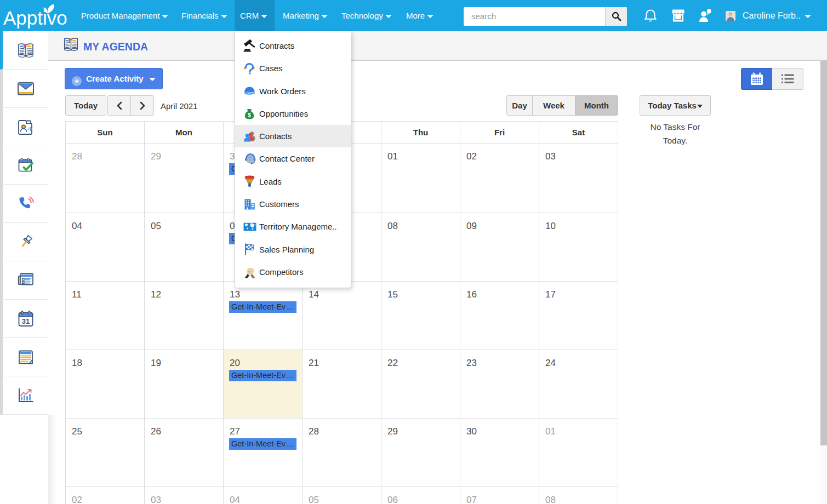 The width and height of the screenshot is (827, 504). I want to click on svg-text: 31, so click(25, 321).